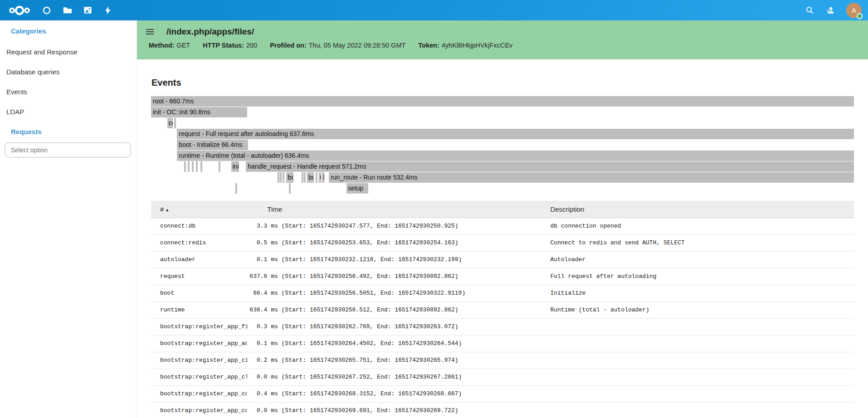  What do you see at coordinates (399, 259) in the screenshot?
I see `event-time-cell: 0.1 ms (Start: 1651742930232.1218, End: …` at bounding box center [399, 259].